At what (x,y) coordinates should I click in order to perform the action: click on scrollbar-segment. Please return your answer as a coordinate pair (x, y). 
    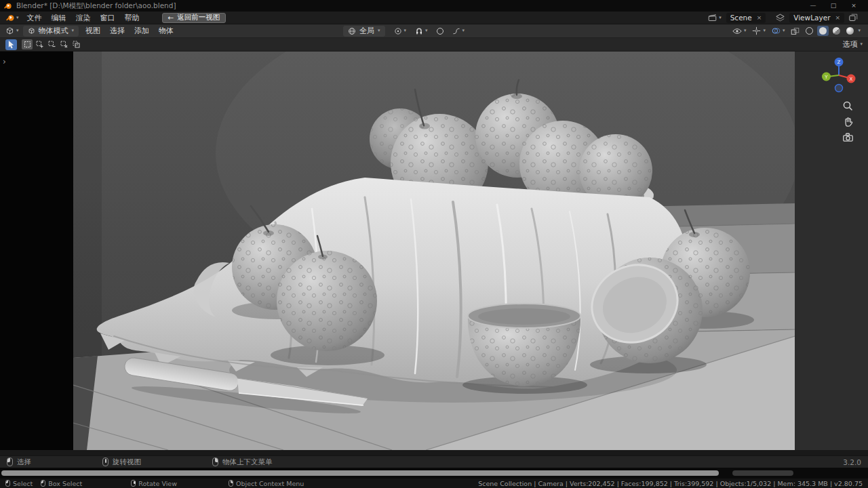
    Looking at the image, I should click on (763, 473).